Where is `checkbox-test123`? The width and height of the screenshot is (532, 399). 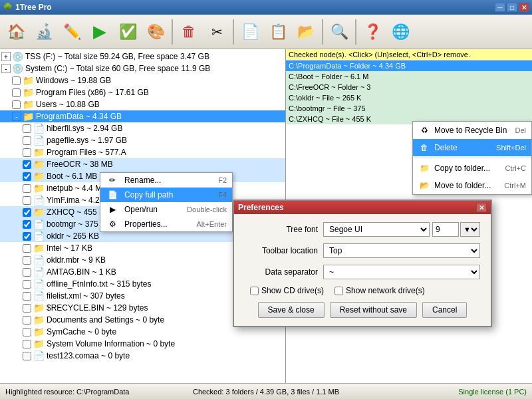
checkbox-test123 is located at coordinates (27, 356).